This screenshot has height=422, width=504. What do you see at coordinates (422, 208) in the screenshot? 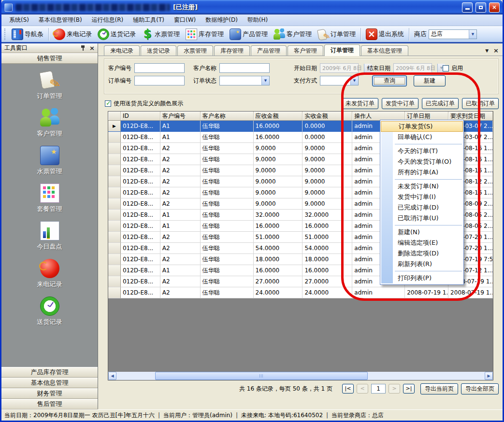
I see `context-menu-item-7: 已完成订单(D)` at bounding box center [422, 208].